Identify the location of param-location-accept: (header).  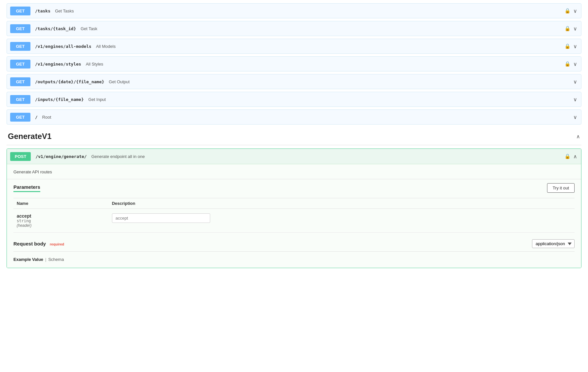
(61, 225).